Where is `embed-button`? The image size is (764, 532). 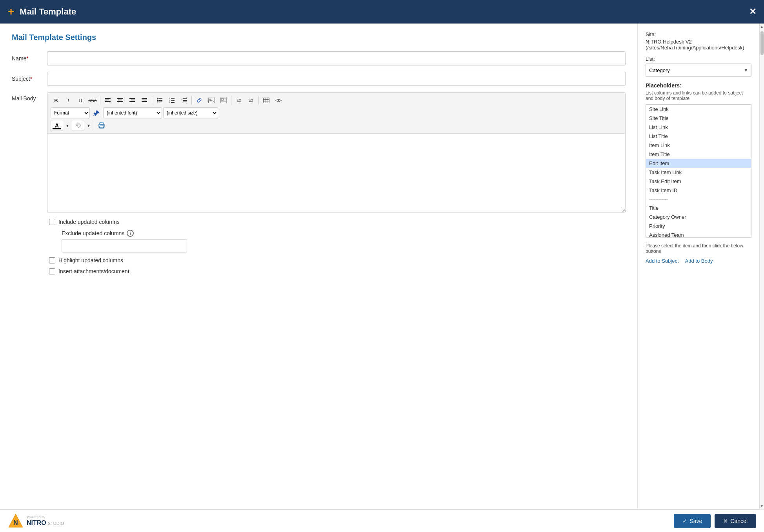 embed-button is located at coordinates (224, 100).